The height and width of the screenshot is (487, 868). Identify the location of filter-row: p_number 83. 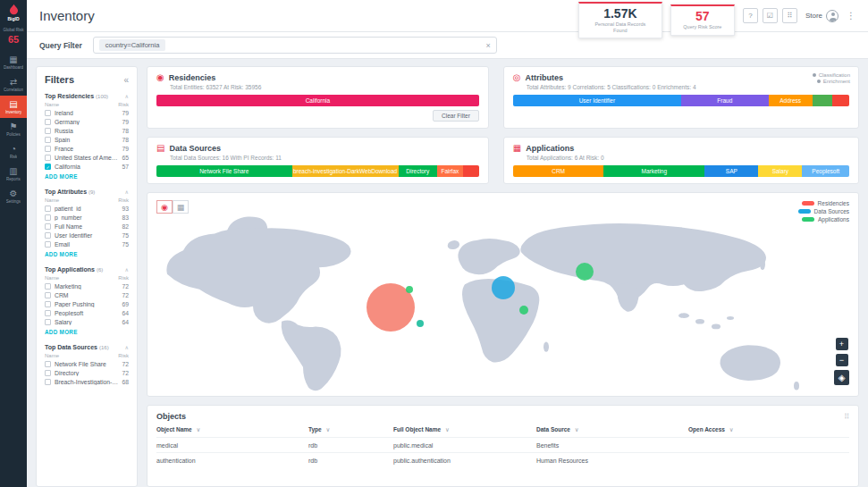
(87, 217).